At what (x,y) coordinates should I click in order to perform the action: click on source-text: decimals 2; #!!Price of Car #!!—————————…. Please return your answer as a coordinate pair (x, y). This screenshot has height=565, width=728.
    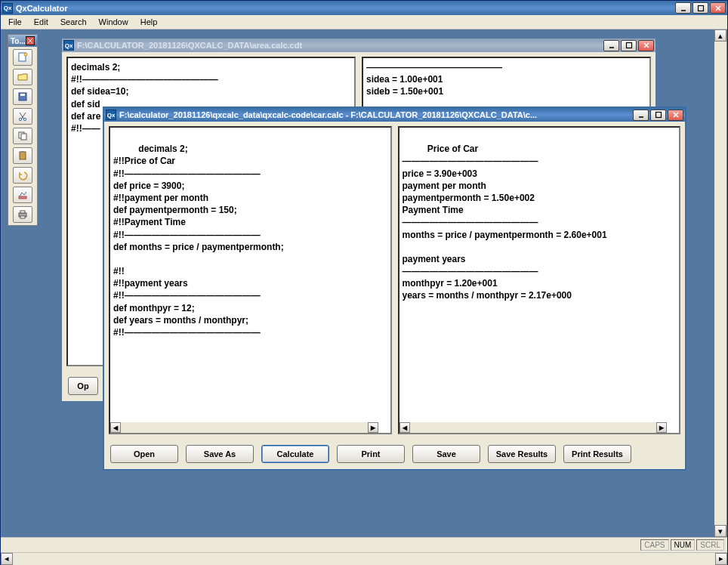
    Looking at the image, I should click on (199, 240).